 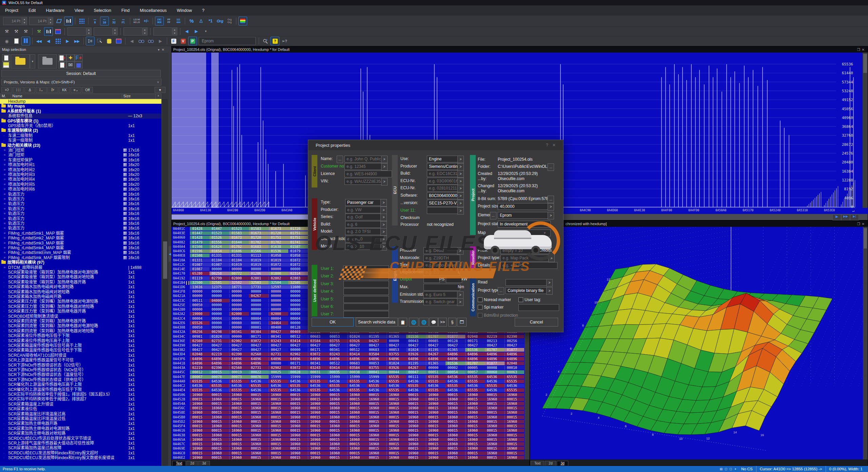 I want to click on column-header-name: Name, so click(x=66, y=96).